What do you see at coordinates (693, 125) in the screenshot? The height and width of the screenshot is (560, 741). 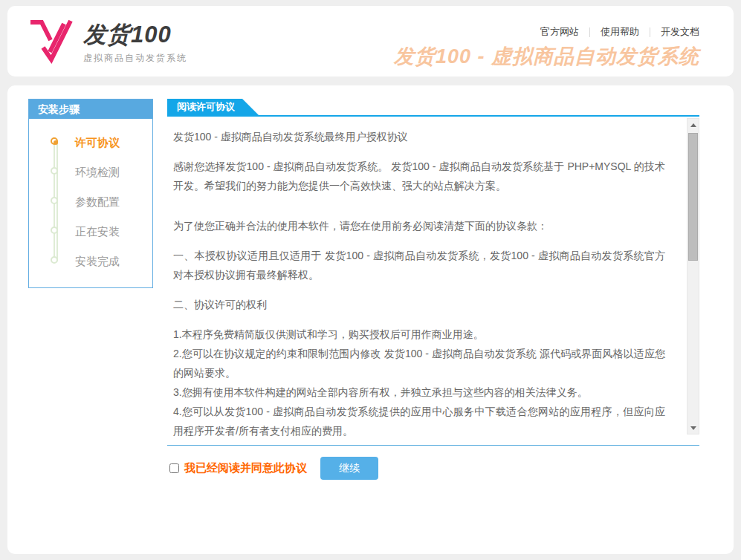 I see `scroll-up-button` at bounding box center [693, 125].